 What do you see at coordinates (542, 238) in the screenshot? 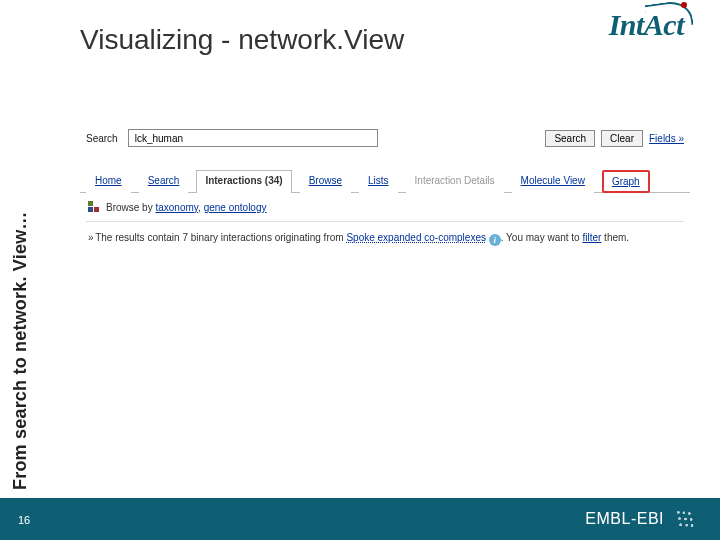
I see `results-text-2: . You may want to` at bounding box center [542, 238].